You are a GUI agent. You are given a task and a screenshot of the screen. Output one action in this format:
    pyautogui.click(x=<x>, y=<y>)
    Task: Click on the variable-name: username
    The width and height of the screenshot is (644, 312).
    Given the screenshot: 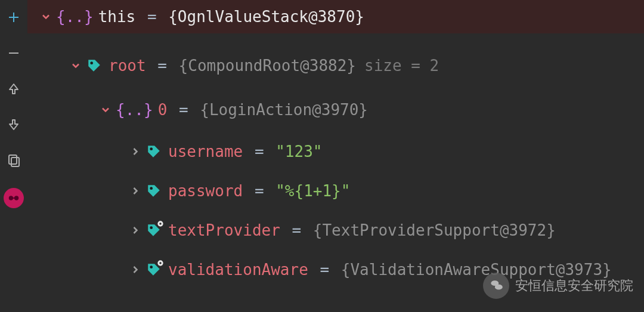 What is the action you would take?
    pyautogui.click(x=205, y=152)
    